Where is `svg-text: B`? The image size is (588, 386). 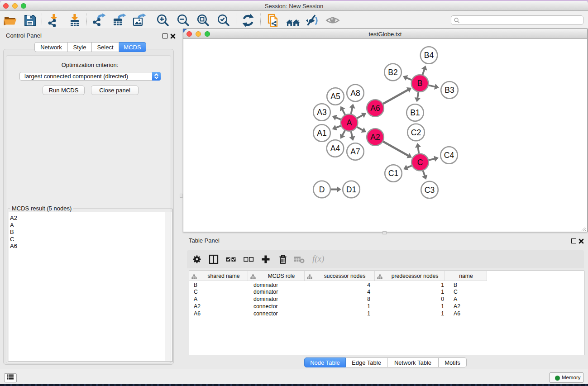
svg-text: B is located at coordinates (420, 83).